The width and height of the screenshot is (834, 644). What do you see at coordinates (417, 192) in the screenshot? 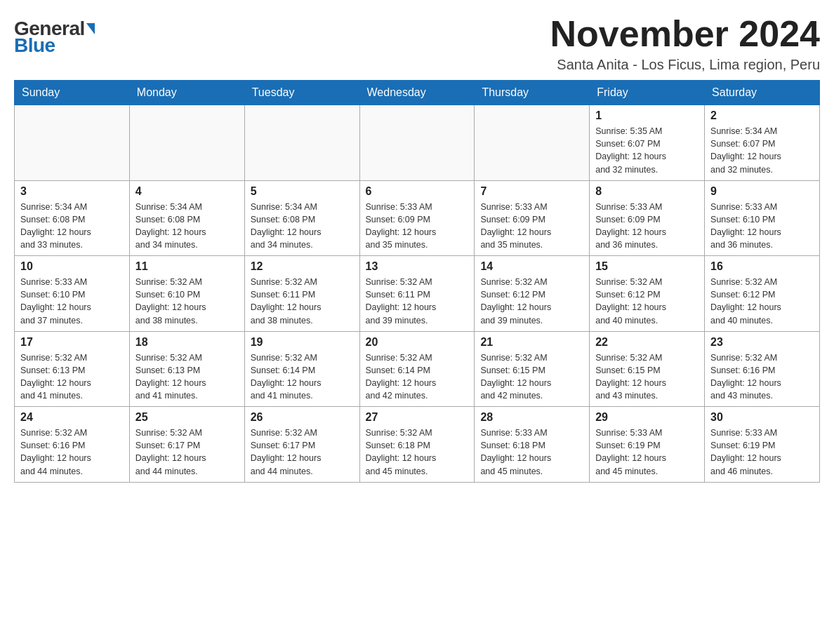
I see `day-number: 6` at bounding box center [417, 192].